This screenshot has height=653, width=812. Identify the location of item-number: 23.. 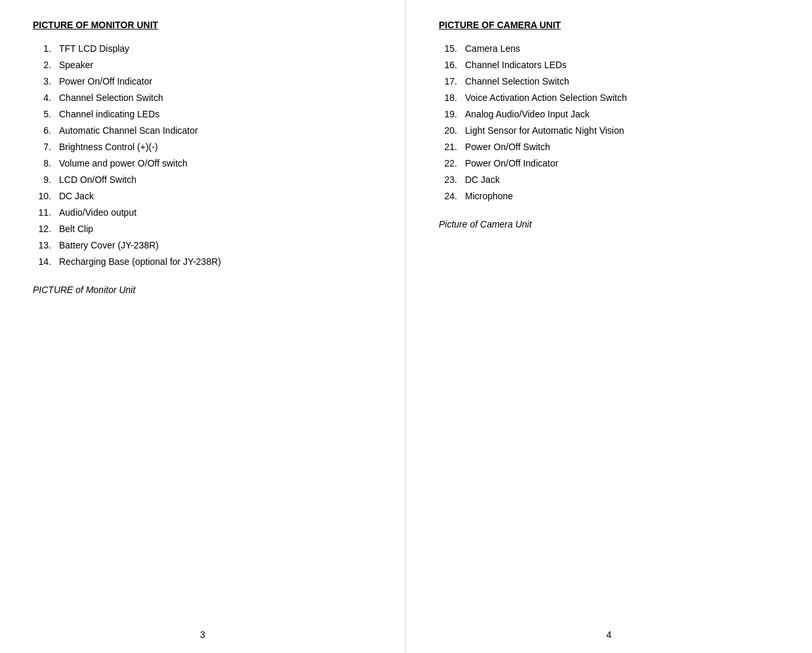
(452, 180).